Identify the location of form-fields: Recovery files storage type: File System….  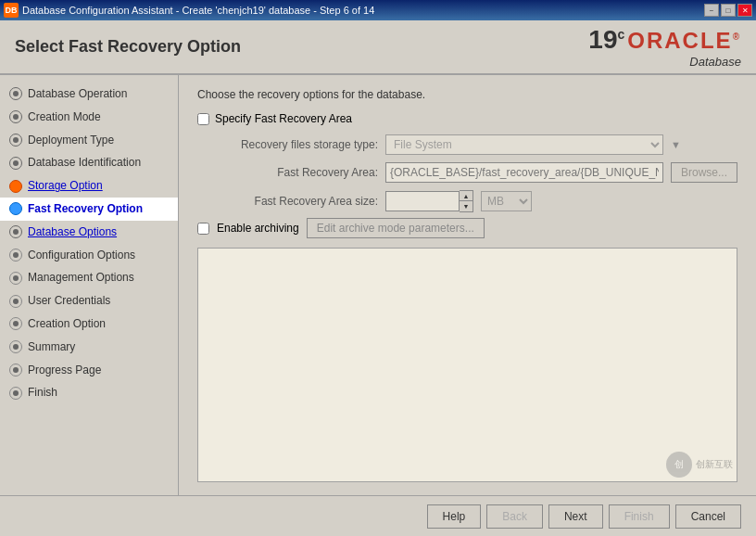
(476, 173).